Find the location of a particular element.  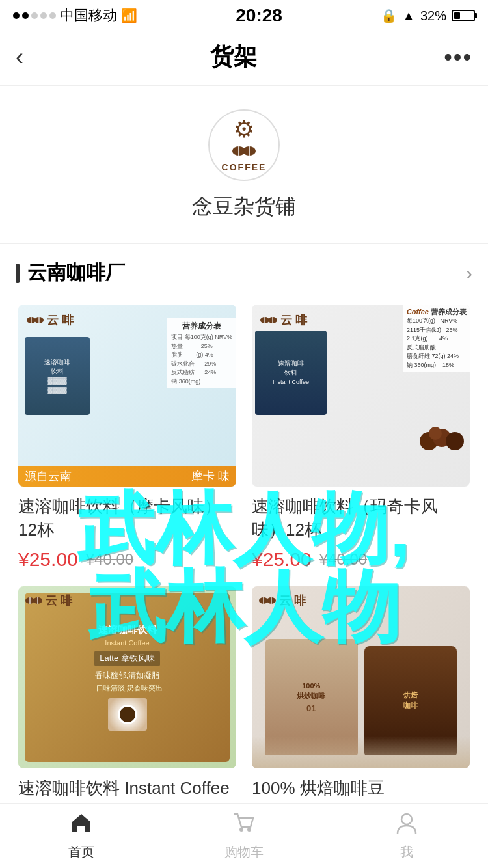

yunbei-text-4: 云 啡 is located at coordinates (293, 601).